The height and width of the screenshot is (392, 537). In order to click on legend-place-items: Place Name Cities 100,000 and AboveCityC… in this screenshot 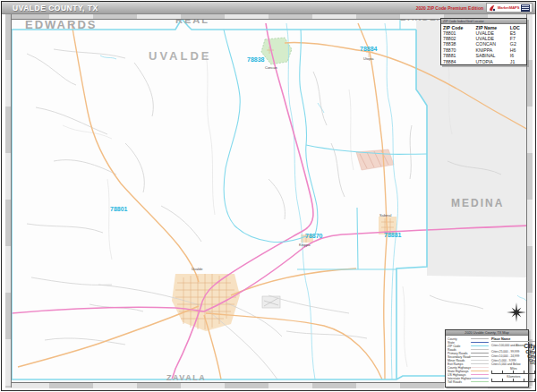, I will do `click(514, 361)`.